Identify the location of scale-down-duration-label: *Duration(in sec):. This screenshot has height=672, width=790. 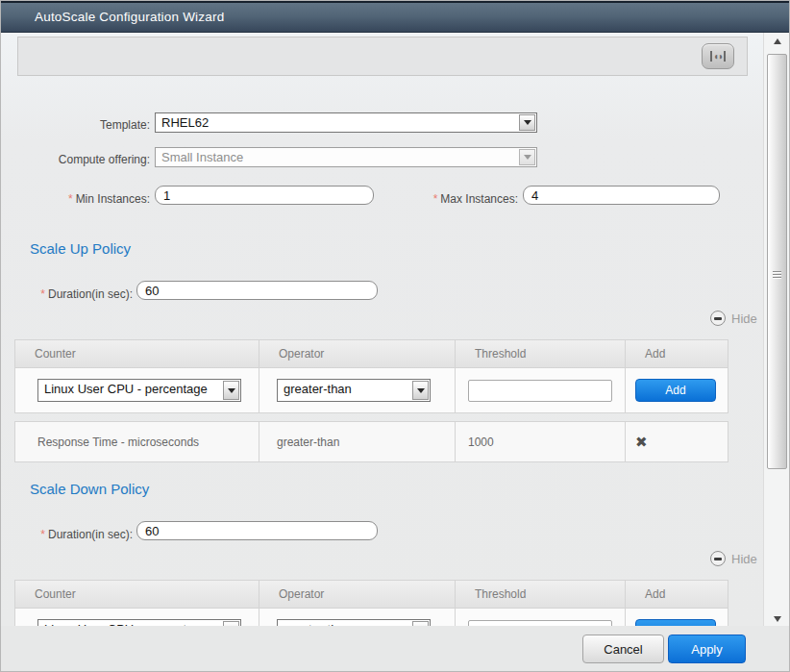
(67, 535).